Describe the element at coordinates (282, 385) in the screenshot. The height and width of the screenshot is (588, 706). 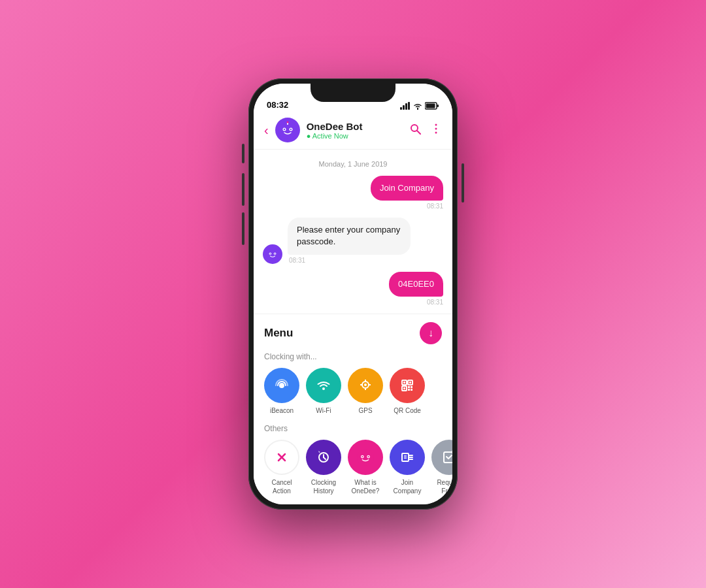
I see `ibeacon-icon-circle` at that location.